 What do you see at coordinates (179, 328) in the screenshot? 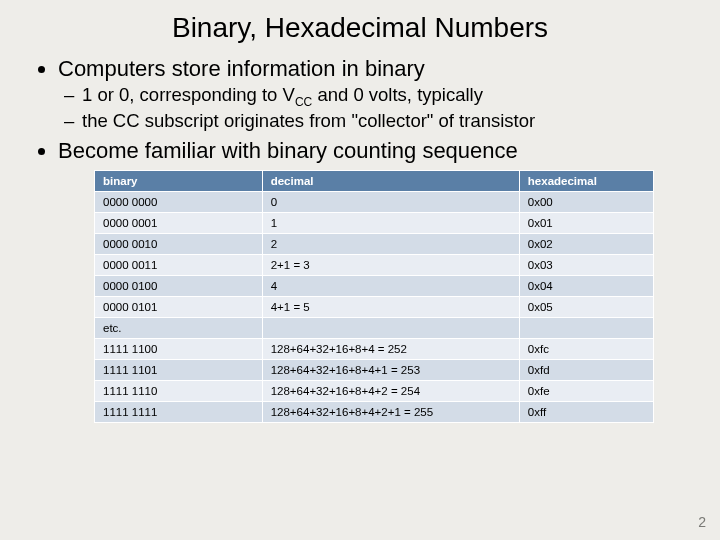
I see `cell-binary: etc.` at bounding box center [179, 328].